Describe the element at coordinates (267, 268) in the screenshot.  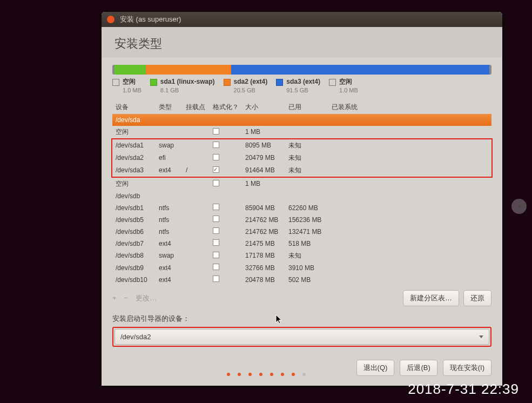
I see `cell-size: 32766 MB` at that location.